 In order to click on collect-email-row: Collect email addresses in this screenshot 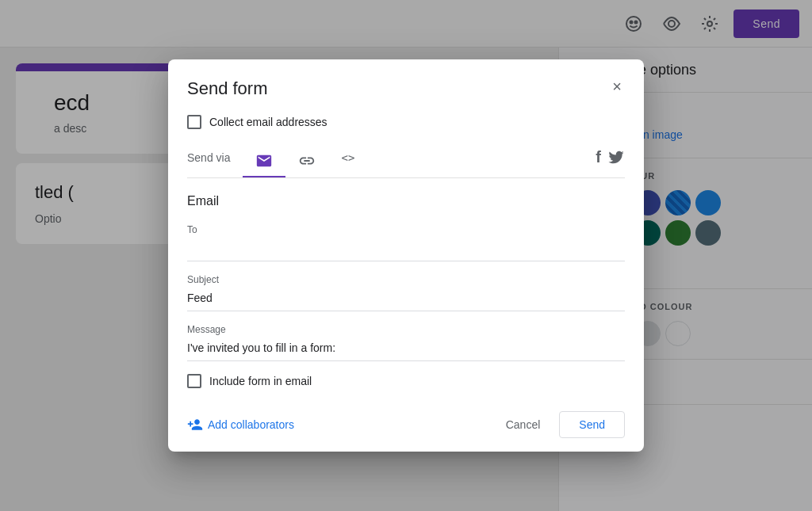, I will do `click(406, 122)`.